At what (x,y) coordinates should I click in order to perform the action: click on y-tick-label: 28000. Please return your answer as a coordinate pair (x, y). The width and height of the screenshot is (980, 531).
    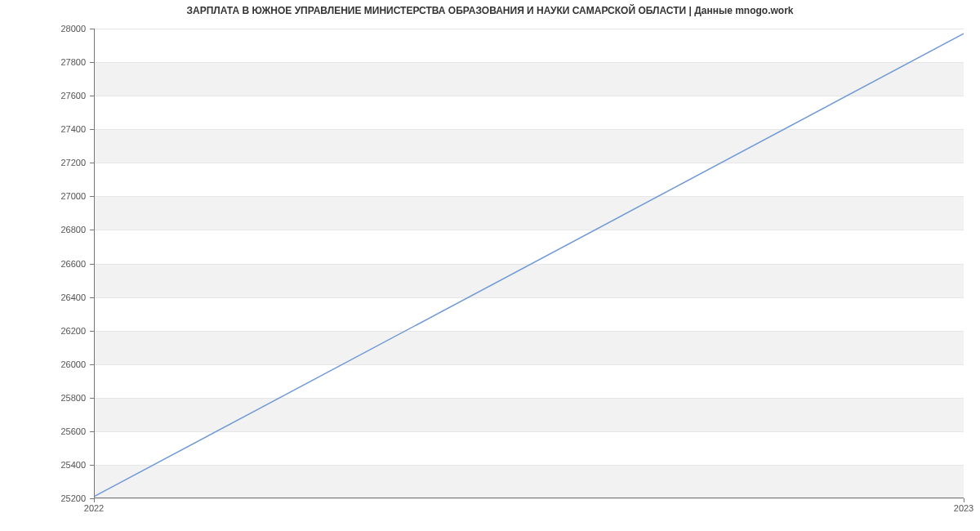
    Looking at the image, I should click on (64, 29).